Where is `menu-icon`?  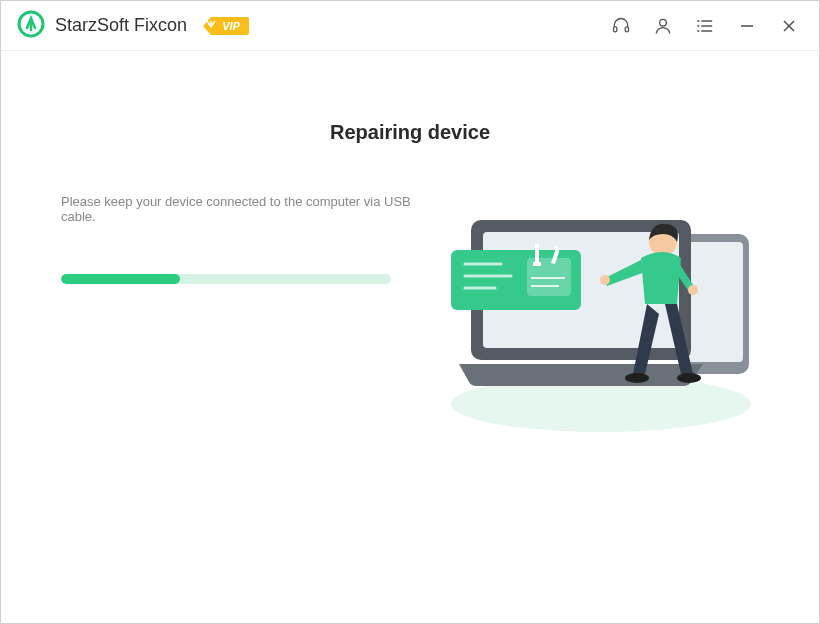
menu-icon is located at coordinates (705, 26).